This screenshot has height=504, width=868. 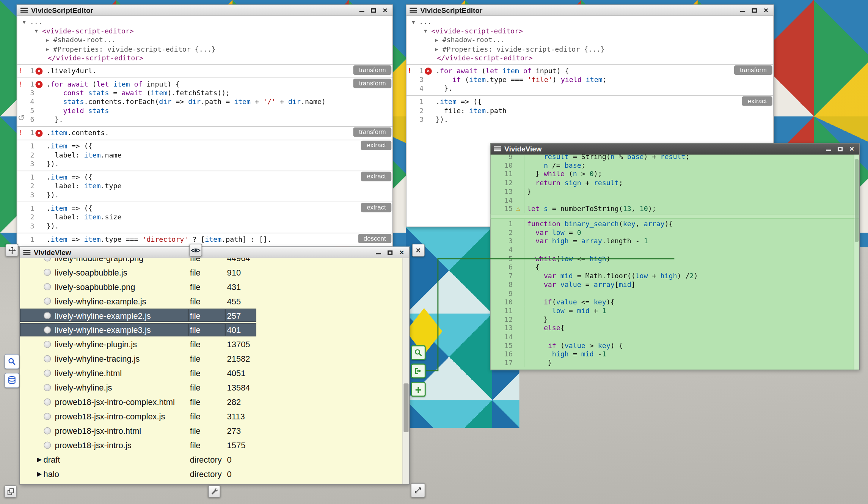 What do you see at coordinates (215, 459) in the screenshot?
I see `table-row: ▶draftdirectory0` at bounding box center [215, 459].